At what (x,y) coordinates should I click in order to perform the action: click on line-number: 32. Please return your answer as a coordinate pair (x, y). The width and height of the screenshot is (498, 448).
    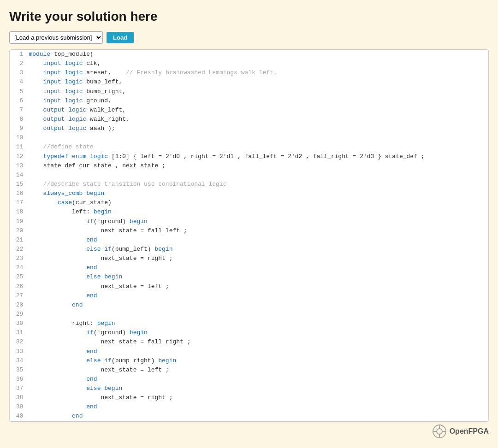
    Looking at the image, I should click on (19, 342).